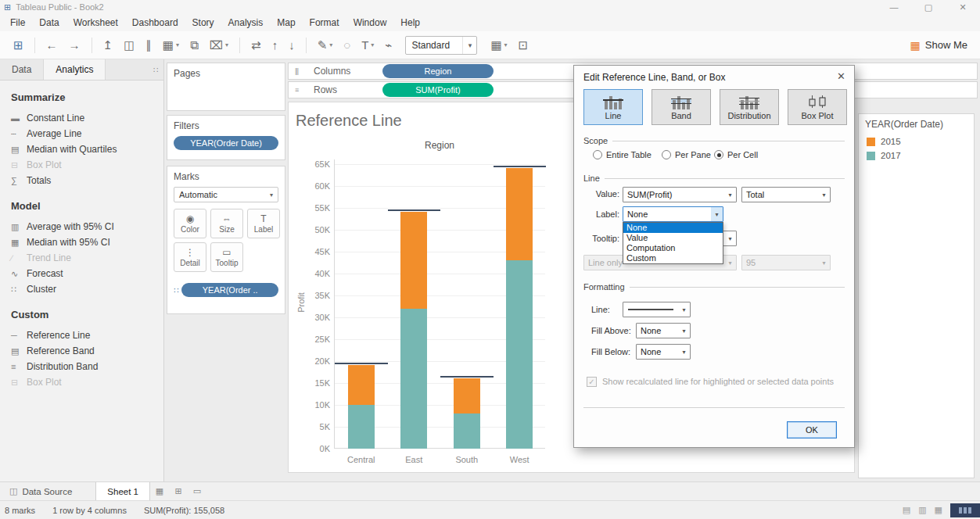 The width and height of the screenshot is (980, 519). Describe the element at coordinates (917, 141) in the screenshot. I see `legend-item-2015: 2015` at that location.